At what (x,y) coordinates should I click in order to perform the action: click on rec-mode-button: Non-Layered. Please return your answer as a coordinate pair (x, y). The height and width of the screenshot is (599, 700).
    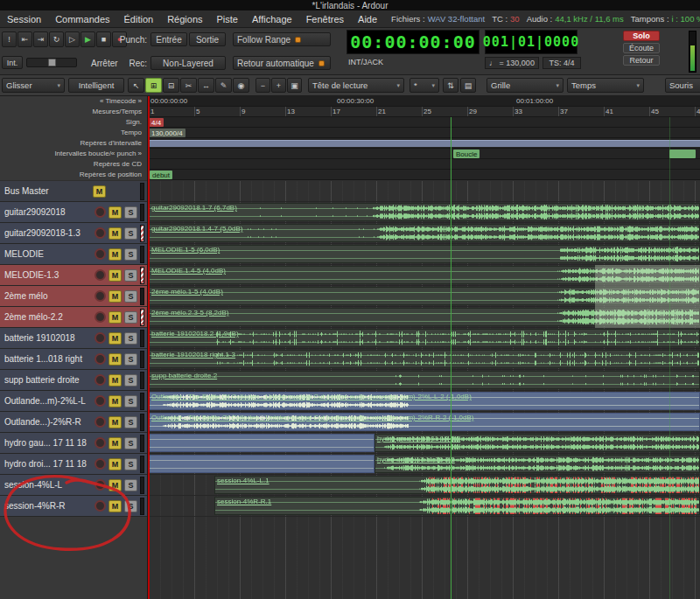
    Looking at the image, I should click on (188, 63).